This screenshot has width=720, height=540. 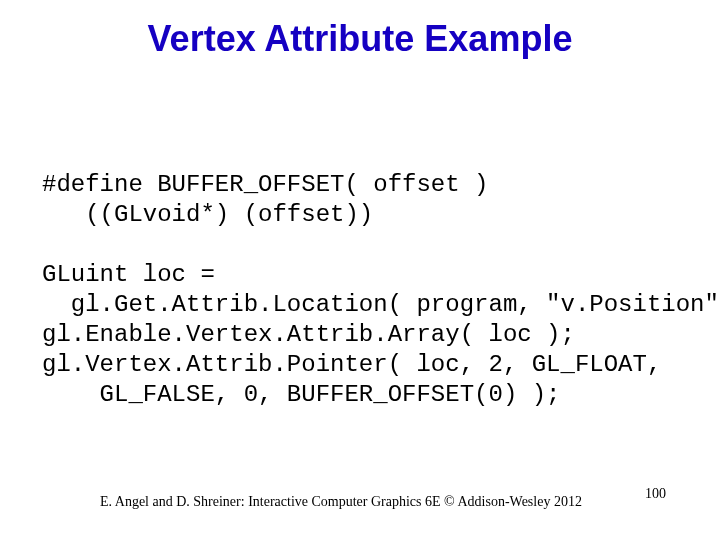 What do you see at coordinates (656, 494) in the screenshot?
I see `page-number: 100` at bounding box center [656, 494].